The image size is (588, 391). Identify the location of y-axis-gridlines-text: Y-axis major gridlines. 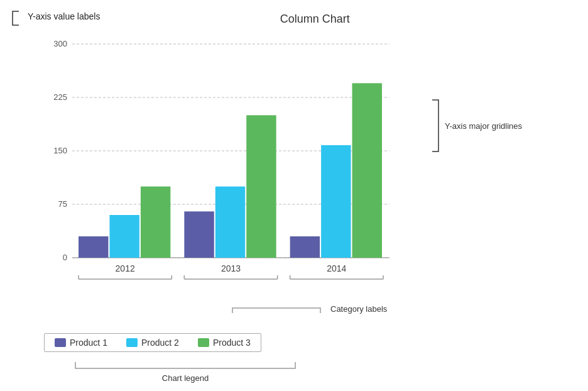
(484, 126).